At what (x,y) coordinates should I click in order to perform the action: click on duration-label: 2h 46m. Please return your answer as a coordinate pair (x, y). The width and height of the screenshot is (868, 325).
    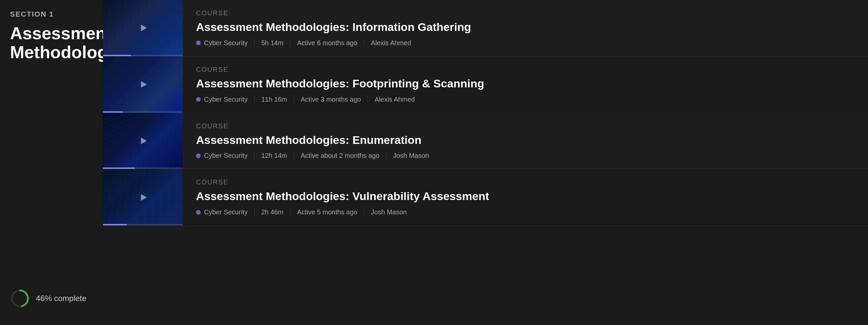
    Looking at the image, I should click on (272, 212).